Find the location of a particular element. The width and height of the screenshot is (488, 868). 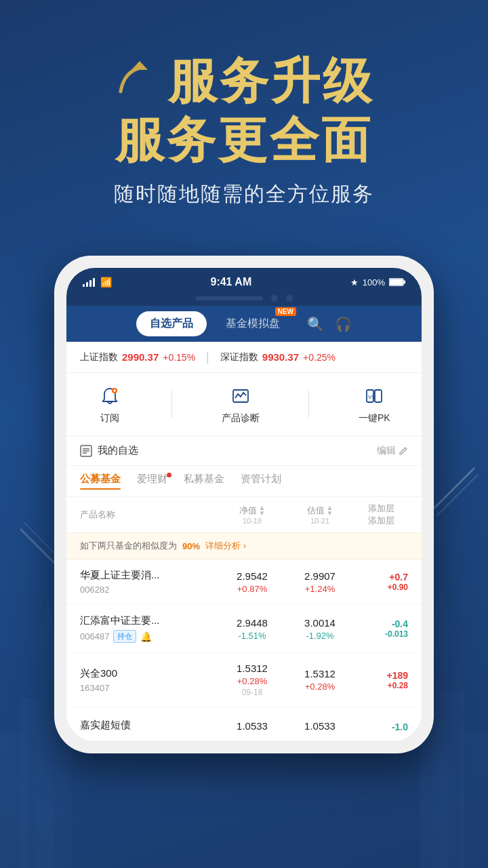

tab-fund-sim: 基金模拟盘 NEW is located at coordinates (253, 324).